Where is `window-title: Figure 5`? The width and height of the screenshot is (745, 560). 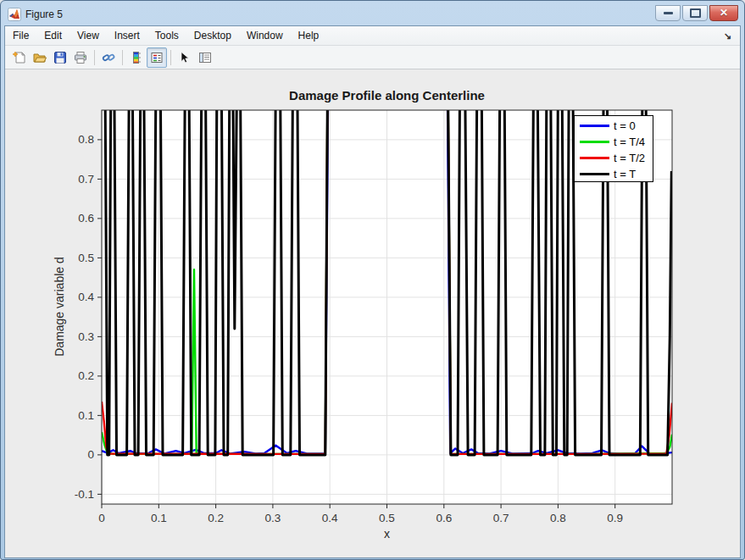 window-title: Figure 5 is located at coordinates (341, 14).